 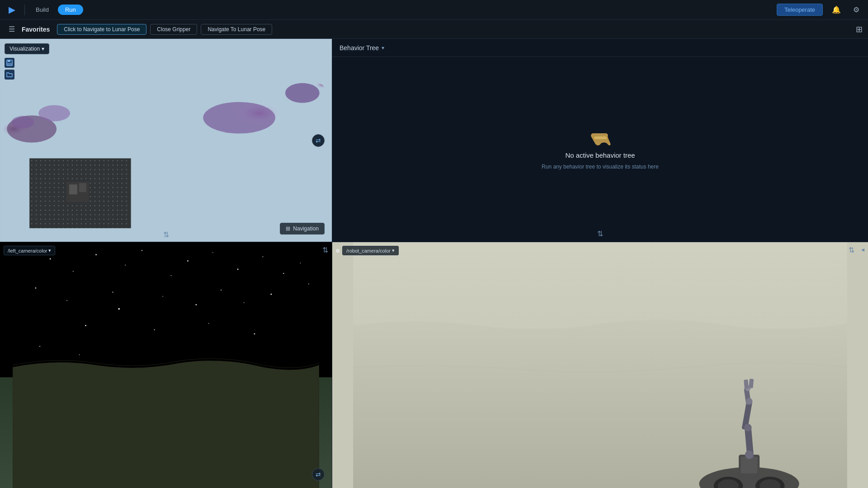 I want to click on cam-left-header: /left_camera/color ▾, so click(x=29, y=250).